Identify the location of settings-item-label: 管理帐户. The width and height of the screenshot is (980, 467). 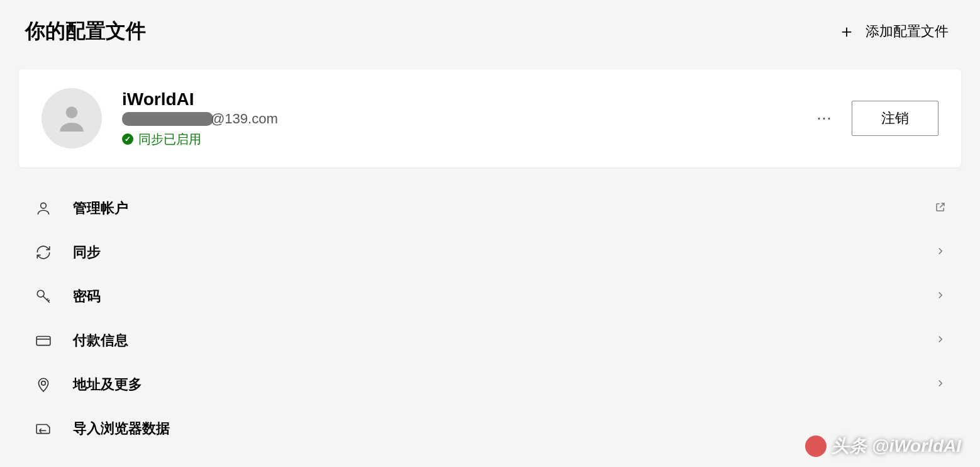
(504, 208).